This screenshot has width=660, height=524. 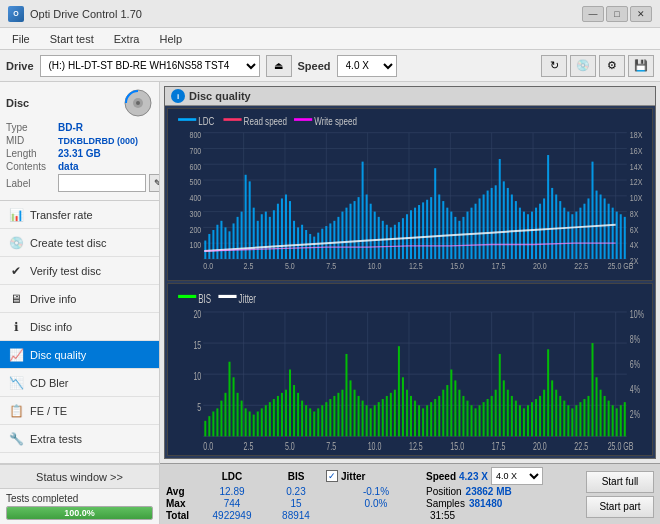 I want to click on svg-text: 5, so click(x=199, y=408).